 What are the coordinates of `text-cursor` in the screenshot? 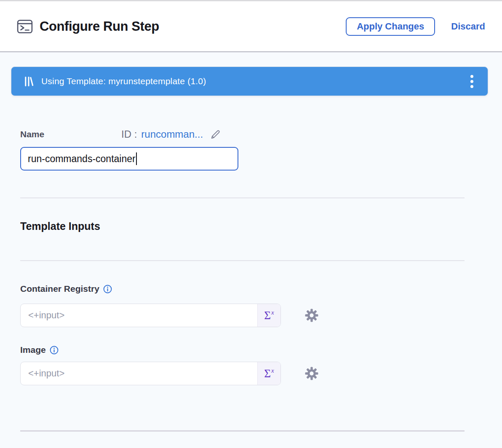 It's located at (136, 159).